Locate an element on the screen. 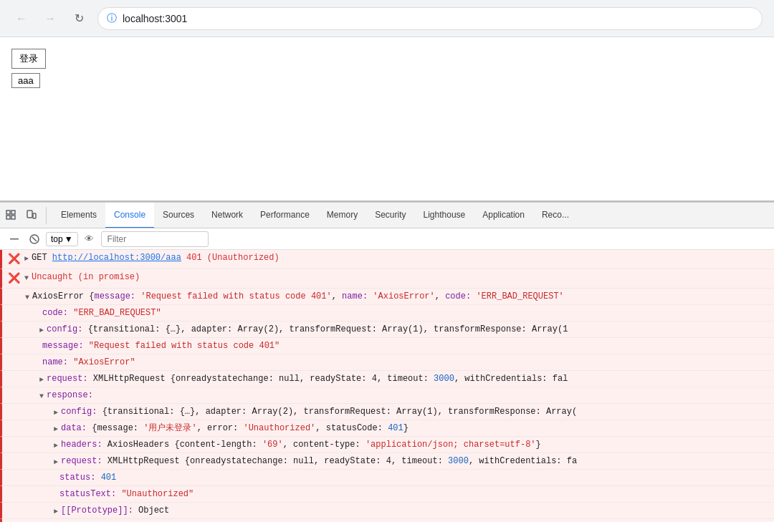 The height and width of the screenshot is (532, 774). tab-lighthouse: Lighthouse is located at coordinates (444, 216).